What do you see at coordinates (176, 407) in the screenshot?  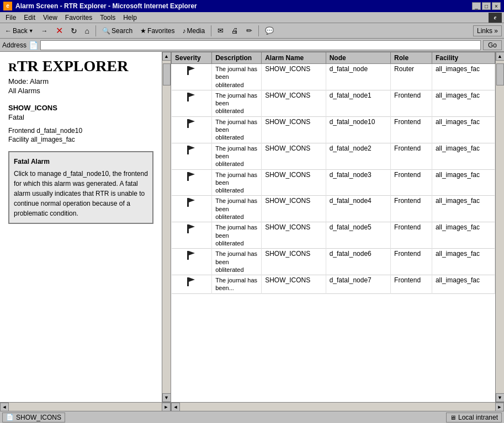 I see `right-scroll-left-button: ◄` at bounding box center [176, 407].